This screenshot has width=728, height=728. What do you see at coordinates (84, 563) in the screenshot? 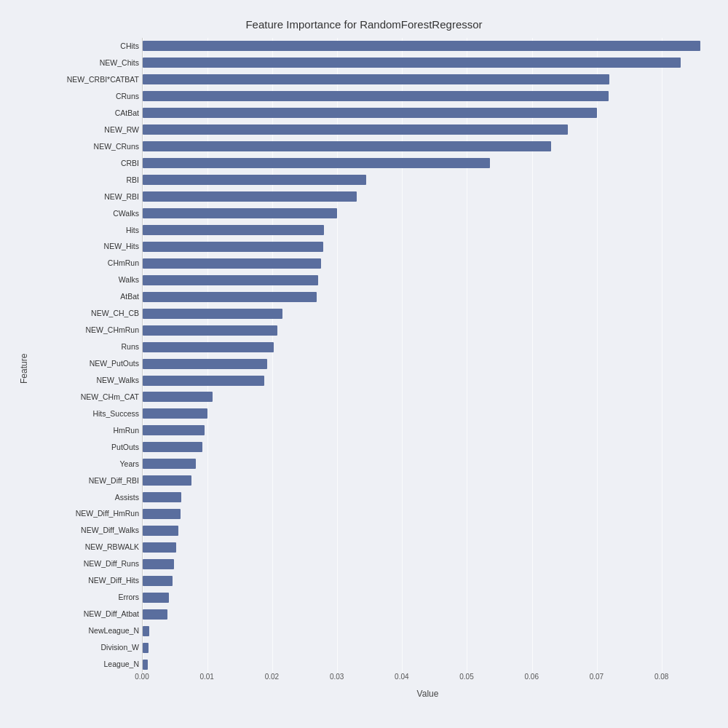
I see `feature-label: NEW_Diff_Runs` at bounding box center [84, 563].